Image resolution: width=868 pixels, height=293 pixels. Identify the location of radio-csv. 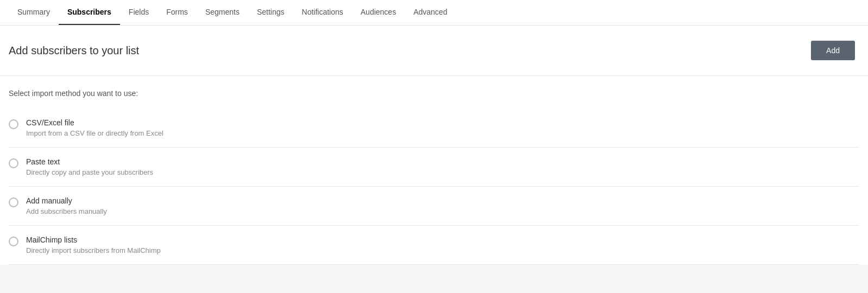
(14, 124).